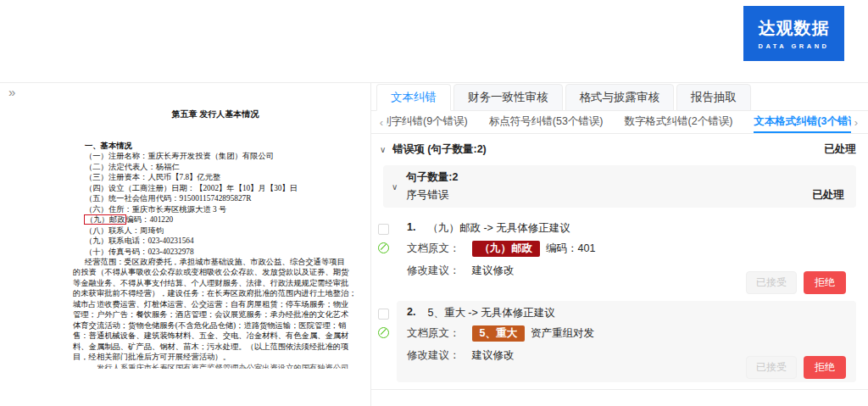  I want to click on group-status-badge: 已处理, so click(841, 149).